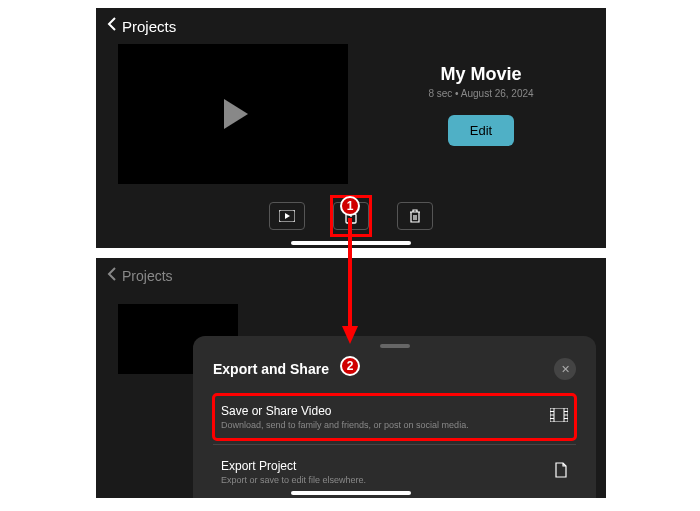  Describe the element at coordinates (386, 417) in the screenshot. I see `item-text: Save or Share Video Download, send to fa…` at that location.